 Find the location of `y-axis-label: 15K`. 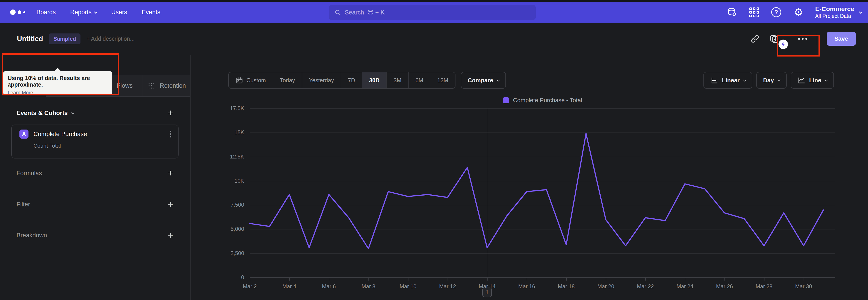

y-axis-label: 15K is located at coordinates (230, 132).